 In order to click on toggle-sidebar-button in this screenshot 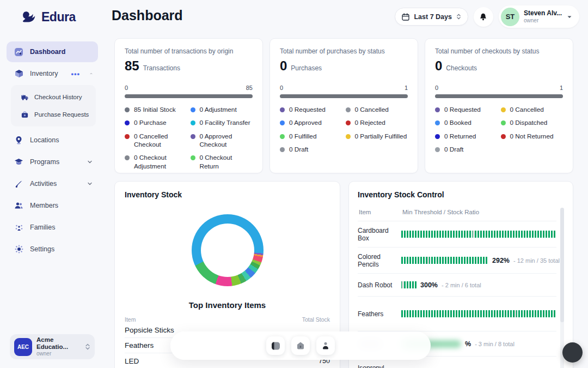, I will do `click(275, 346)`.